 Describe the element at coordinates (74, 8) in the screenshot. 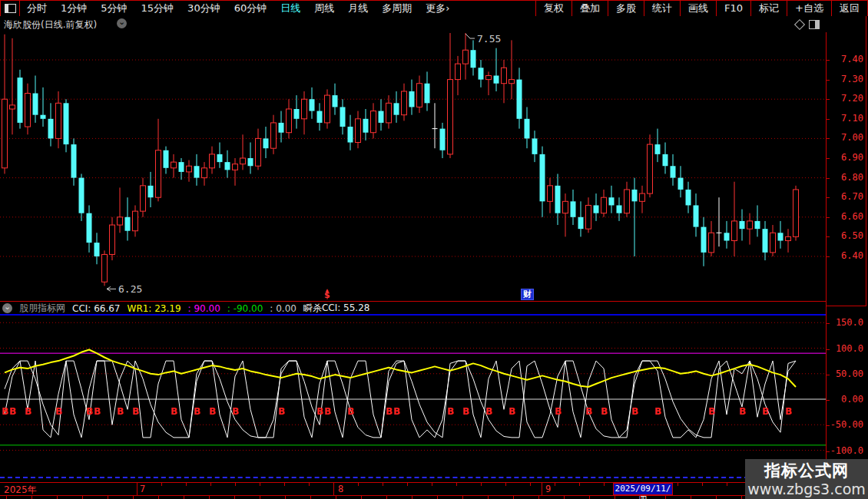

I see `period-1min: 1分钟` at that location.